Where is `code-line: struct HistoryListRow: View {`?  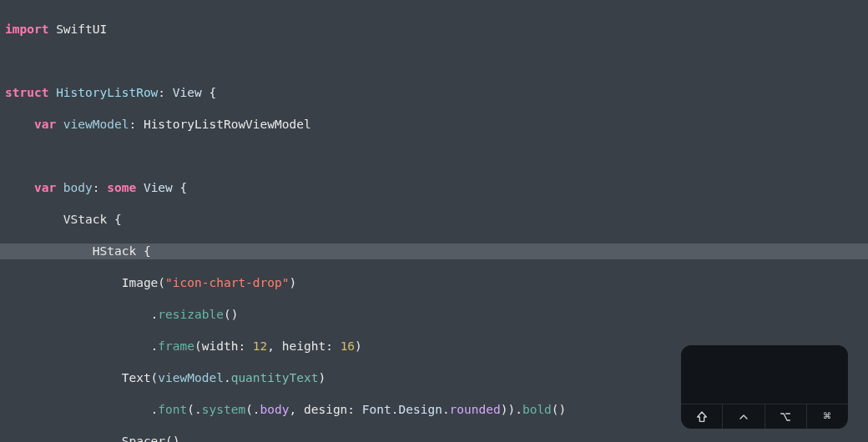 code-line: struct HistoryListRow: View { is located at coordinates (434, 93).